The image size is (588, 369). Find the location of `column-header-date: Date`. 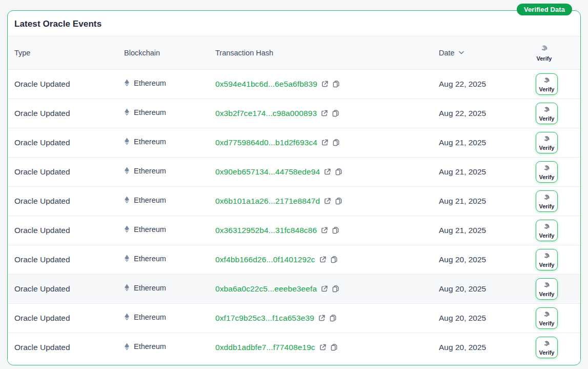

column-header-date: Date is located at coordinates (452, 53).